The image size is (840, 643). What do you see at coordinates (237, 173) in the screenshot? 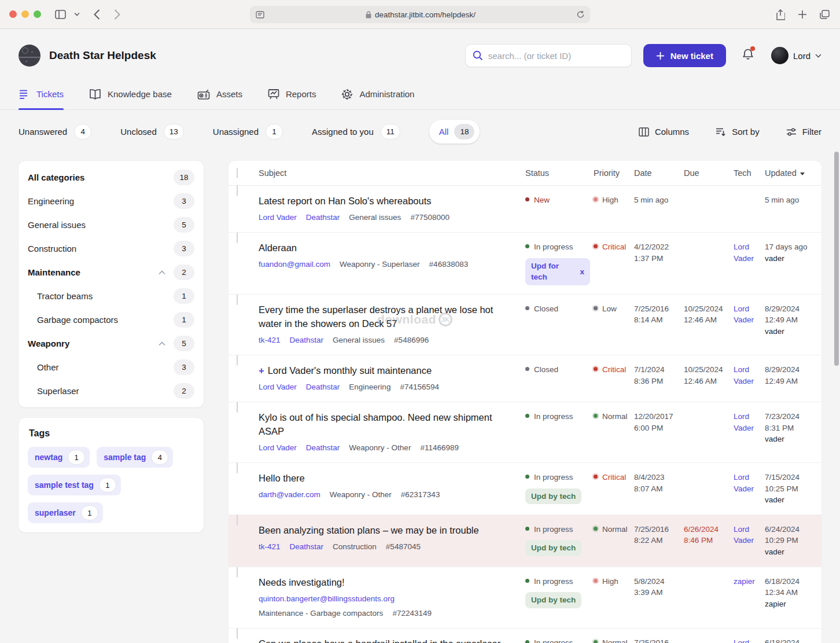
I see `select-all-checkbox` at bounding box center [237, 173].